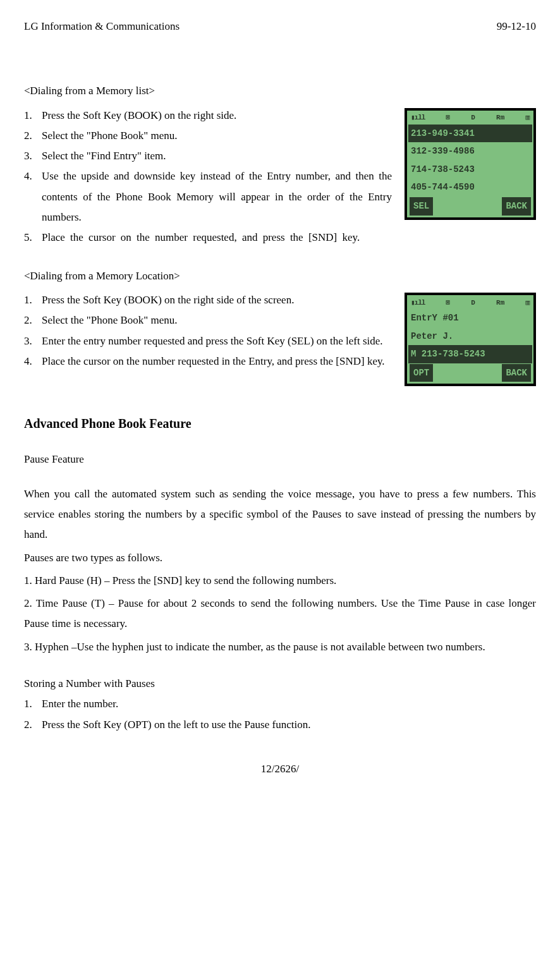  Describe the element at coordinates (470, 187) in the screenshot. I see `screen-line: 405-744-4590` at that location.